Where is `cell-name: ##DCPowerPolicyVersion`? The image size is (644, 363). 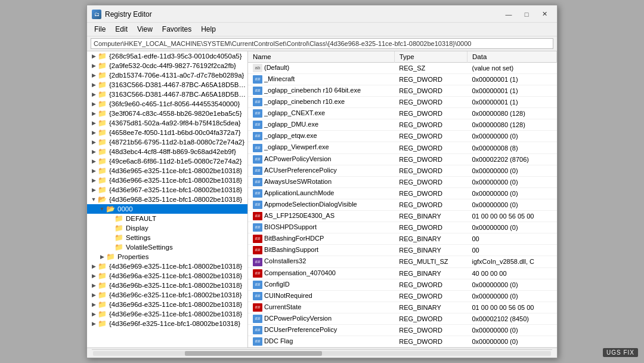 cell-name: ##DCPowerPolicyVersion is located at coordinates (321, 319).